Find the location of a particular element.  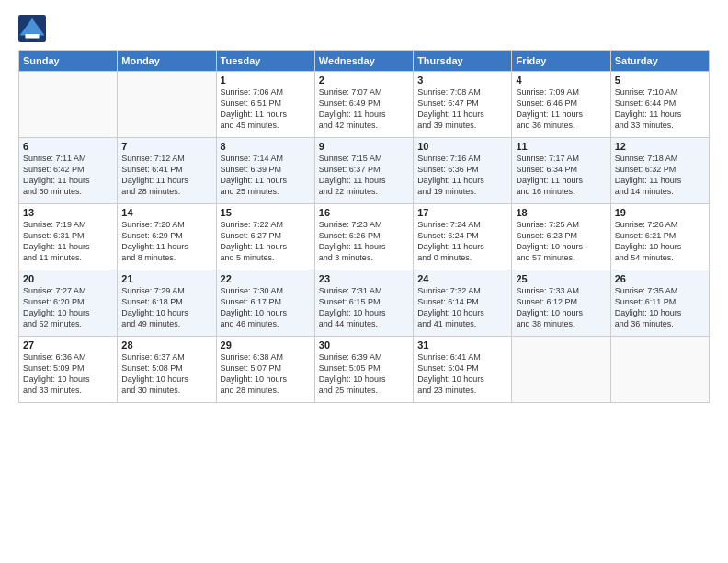

calendar-cell: 7Sunrise: 7:12 AM Sunset: 6:41 PM Daylig… is located at coordinates (167, 171).